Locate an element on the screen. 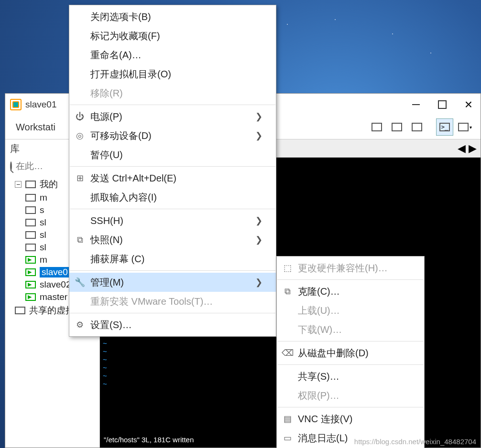 Image resolution: width=481 pixels, height=448 pixels. menu-item-icon: ▭ is located at coordinates (287, 438).